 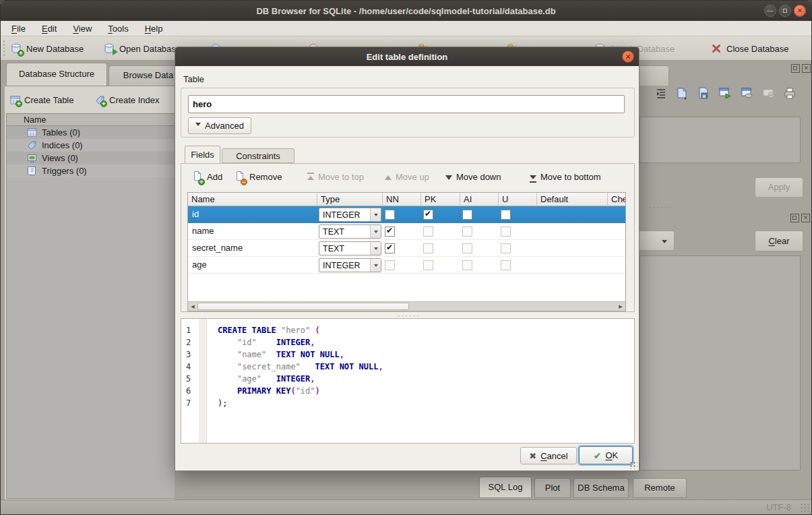 What do you see at coordinates (90, 146) in the screenshot?
I see `tree-item-indices: Indices (0)` at bounding box center [90, 146].